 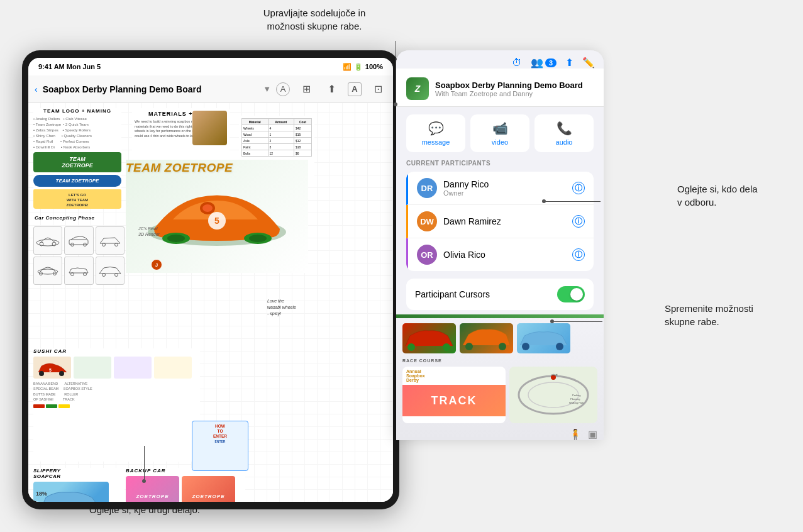 What do you see at coordinates (576, 402) in the screenshot?
I see `svg-text: Walking Path` at bounding box center [576, 402].